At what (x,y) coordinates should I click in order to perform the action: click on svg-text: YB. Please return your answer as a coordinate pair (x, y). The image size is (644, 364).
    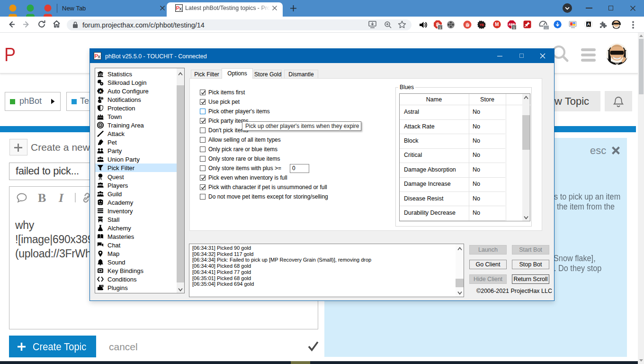
    Looking at the image, I should click on (482, 25).